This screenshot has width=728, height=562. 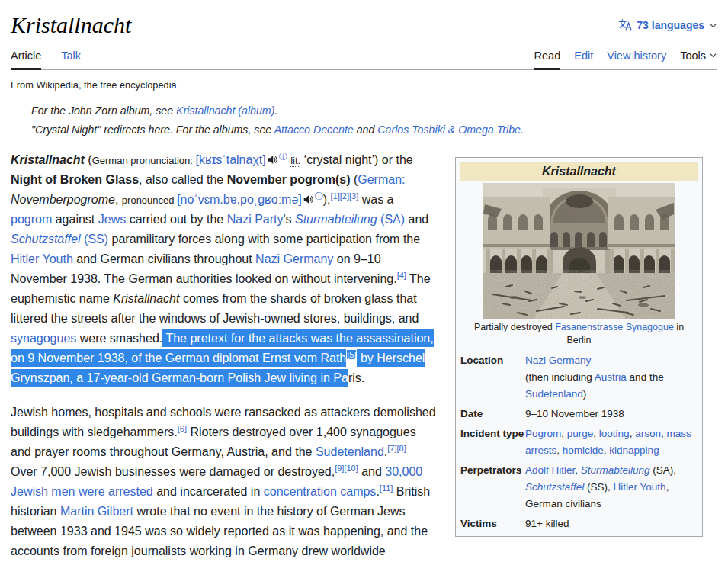 What do you see at coordinates (255, 111) in the screenshot?
I see `wiki-link: (album)` at bounding box center [255, 111].